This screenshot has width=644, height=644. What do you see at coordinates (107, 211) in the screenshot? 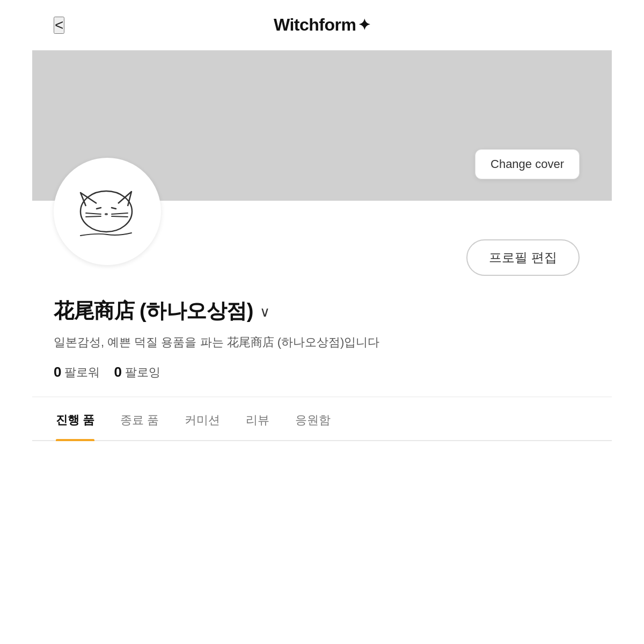
I see `avatar` at bounding box center [107, 211].